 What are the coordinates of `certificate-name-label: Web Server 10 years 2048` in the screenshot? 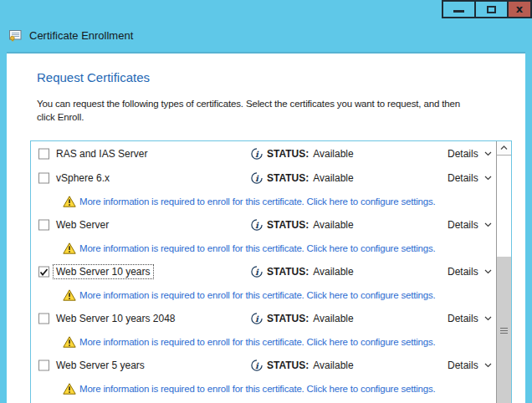 It's located at (115, 319).